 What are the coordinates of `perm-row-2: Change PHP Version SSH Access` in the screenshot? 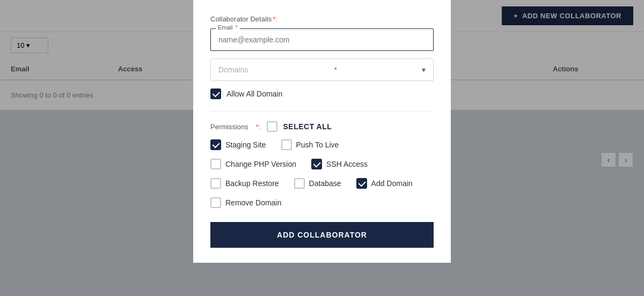 It's located at (322, 164).